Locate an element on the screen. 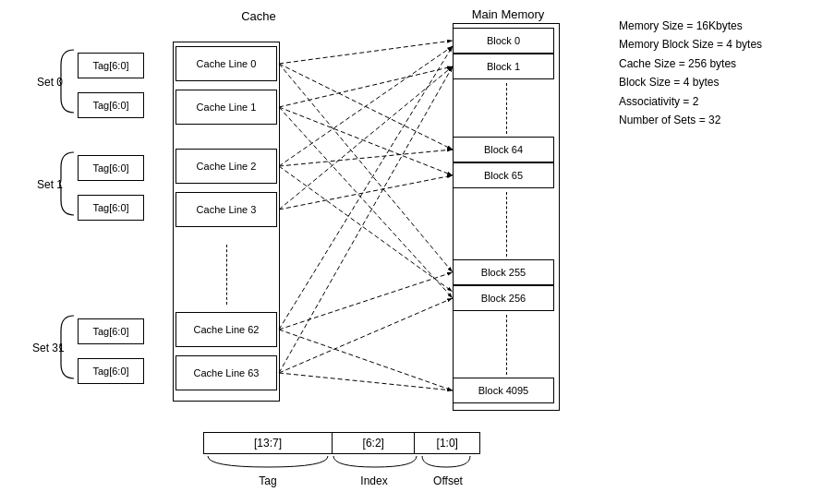 The height and width of the screenshot is (504, 835). info-block-size: Block Size = 4 bytes is located at coordinates (691, 82).